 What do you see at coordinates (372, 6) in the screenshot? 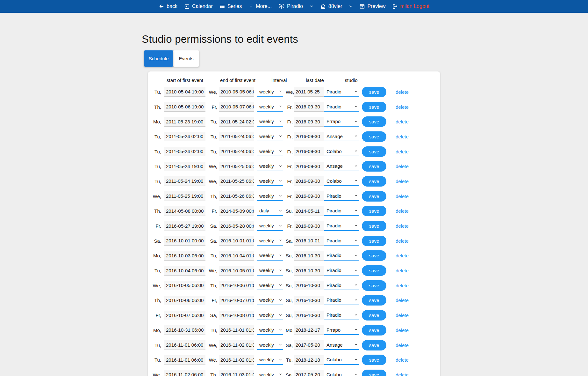
I see `nav-preview: Preview` at bounding box center [372, 6].